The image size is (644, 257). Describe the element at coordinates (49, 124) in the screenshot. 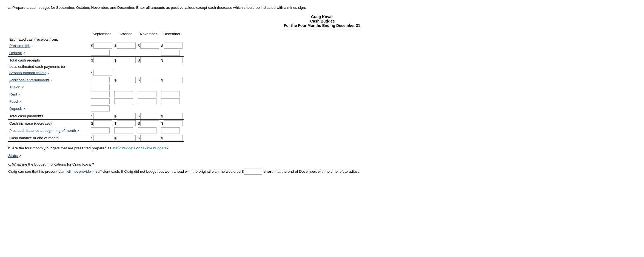

I see `cash-increase-label: Cash increase (decrease)` at that location.